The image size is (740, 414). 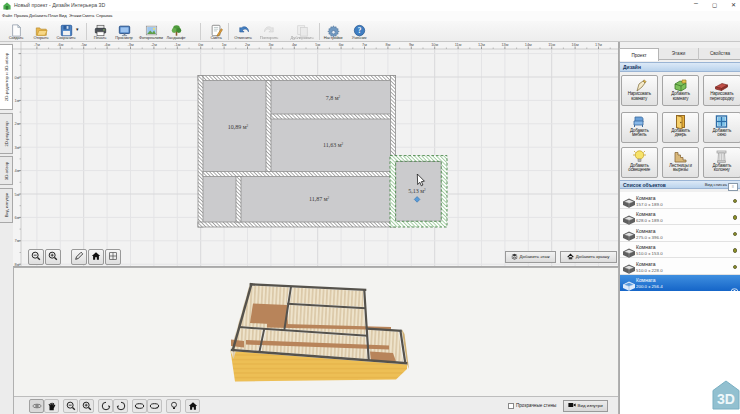 I want to click on svg-text: 16м, so click(x=576, y=44).